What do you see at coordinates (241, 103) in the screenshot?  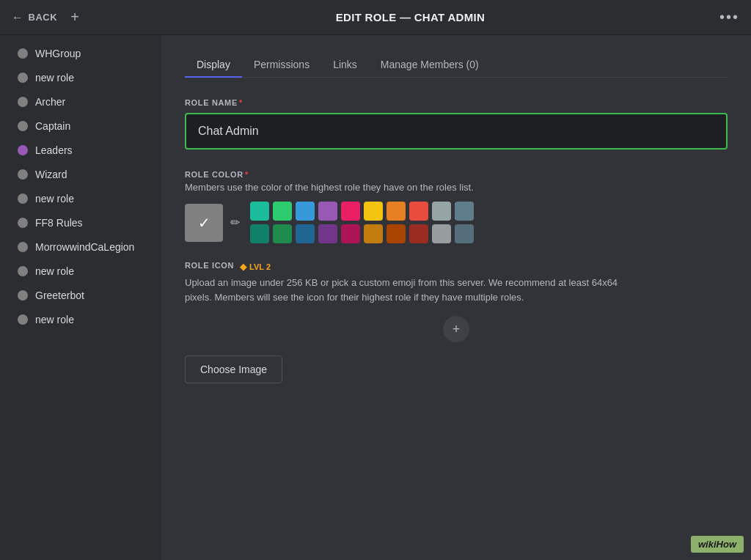 I see `required-indicator: *` at bounding box center [241, 103].